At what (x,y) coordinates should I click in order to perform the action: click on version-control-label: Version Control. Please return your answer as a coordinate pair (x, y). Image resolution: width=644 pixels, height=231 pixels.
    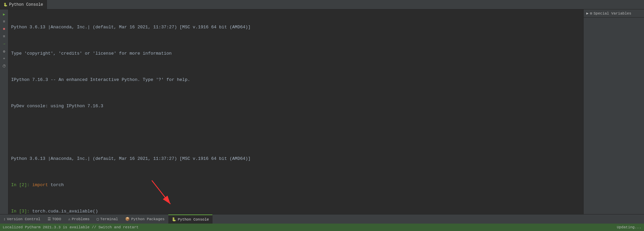
    Looking at the image, I should click on (24, 219).